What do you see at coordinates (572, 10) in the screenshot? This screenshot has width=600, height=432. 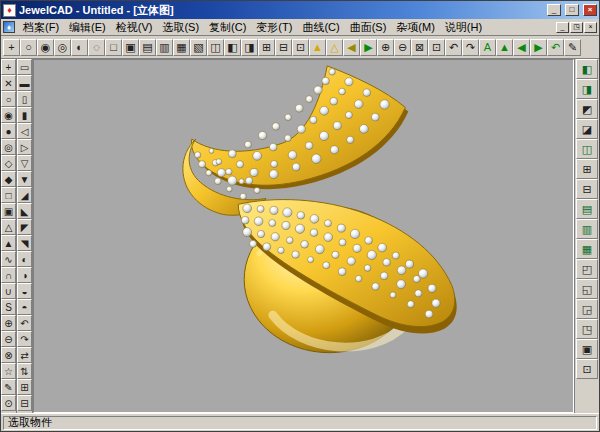 I see `maximize-button: □` at bounding box center [572, 10].